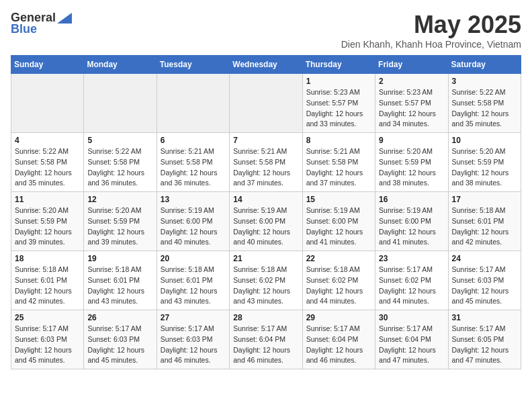 The width and height of the screenshot is (532, 411). What do you see at coordinates (193, 64) in the screenshot?
I see `header-cell-tuesday: Tuesday` at bounding box center [193, 64].